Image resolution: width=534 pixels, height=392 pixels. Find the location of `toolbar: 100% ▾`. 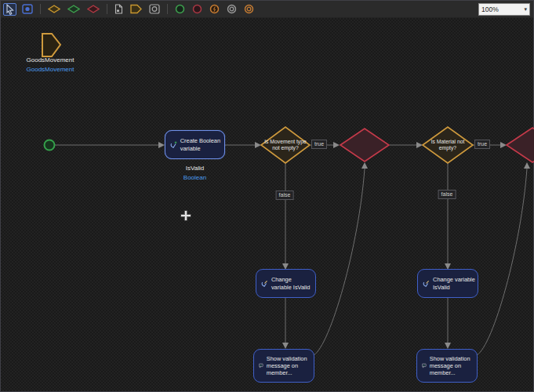

toolbar: 100% ▾ is located at coordinates (267, 9).